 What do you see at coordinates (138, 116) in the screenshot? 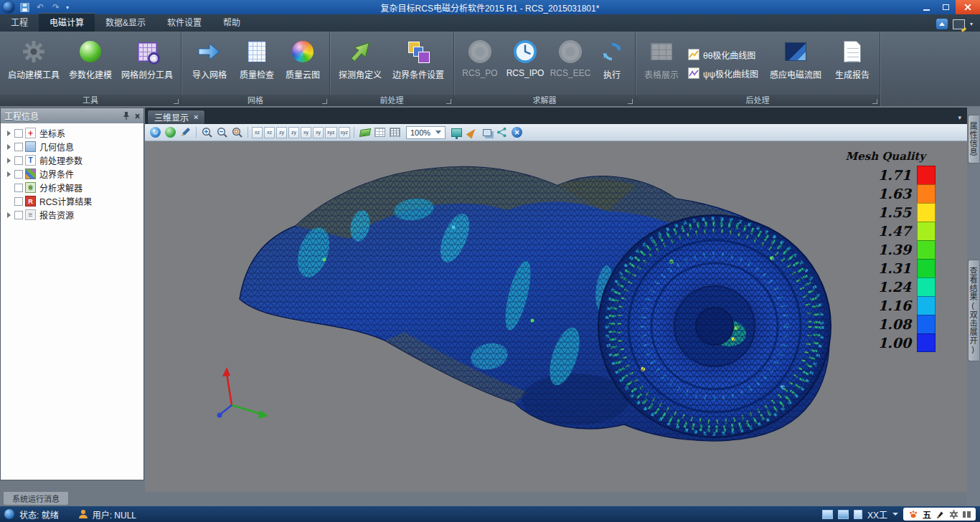
I see `panel-close-icon: ×` at bounding box center [138, 116].